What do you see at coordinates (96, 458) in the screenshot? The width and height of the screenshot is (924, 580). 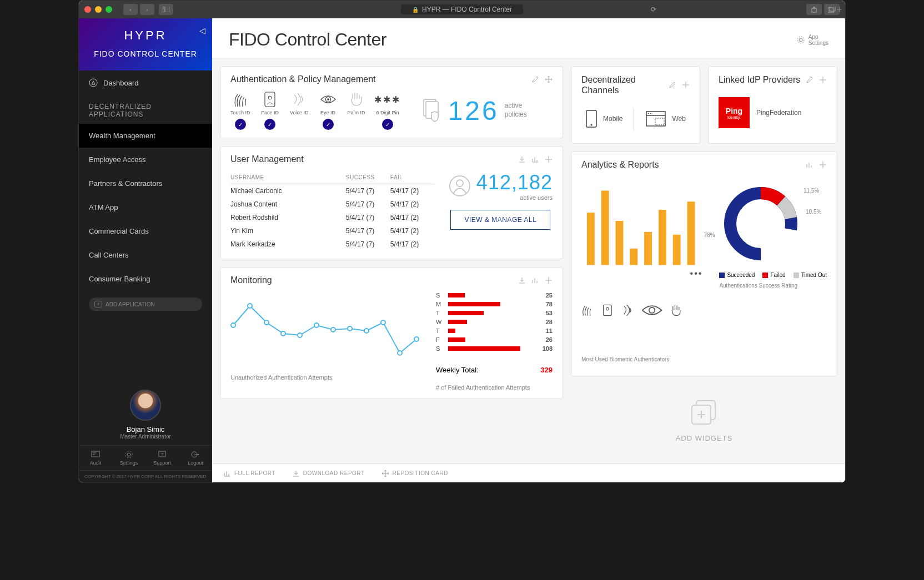 I see `audit-button: Audit` at bounding box center [96, 458].